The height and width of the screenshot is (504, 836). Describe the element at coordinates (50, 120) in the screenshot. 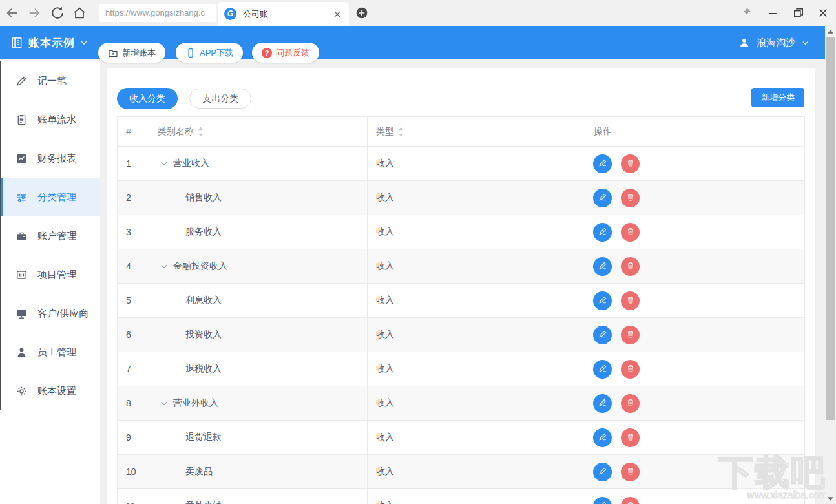

I see `sidebar-item-bills: 账单流水` at that location.